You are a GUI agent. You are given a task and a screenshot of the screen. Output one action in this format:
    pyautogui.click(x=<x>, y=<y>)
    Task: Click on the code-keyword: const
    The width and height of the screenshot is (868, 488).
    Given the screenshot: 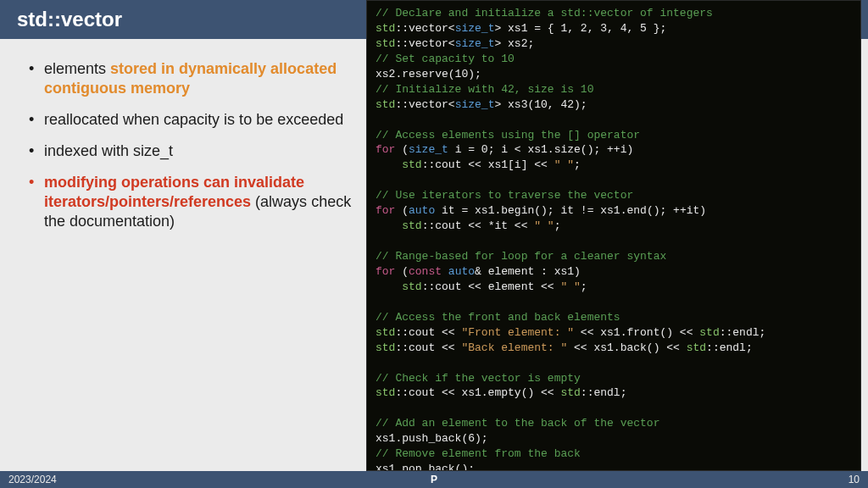 What is the action you would take?
    pyautogui.click(x=426, y=271)
    